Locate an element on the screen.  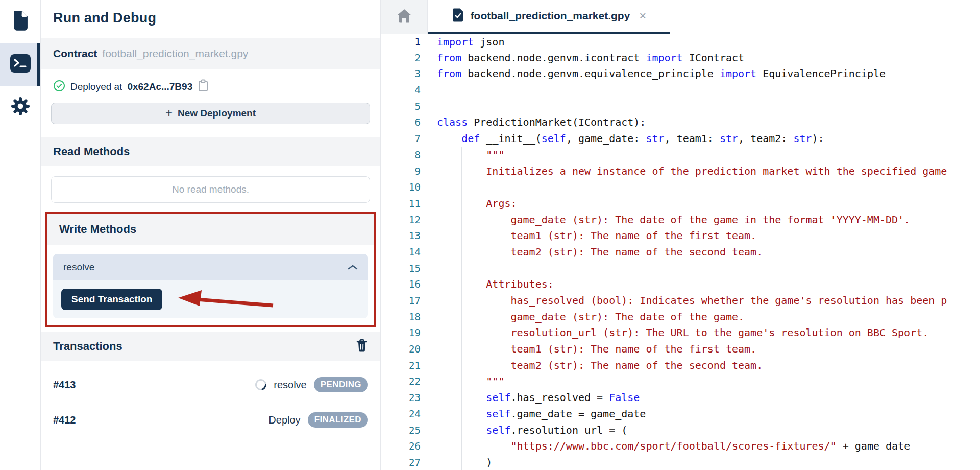
code-line: 10 is located at coordinates (680, 187).